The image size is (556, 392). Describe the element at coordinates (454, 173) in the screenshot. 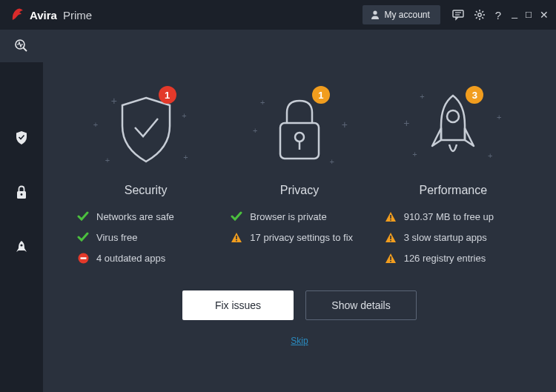

I see `panel-performance: + + + + + 3 Performance` at that location.